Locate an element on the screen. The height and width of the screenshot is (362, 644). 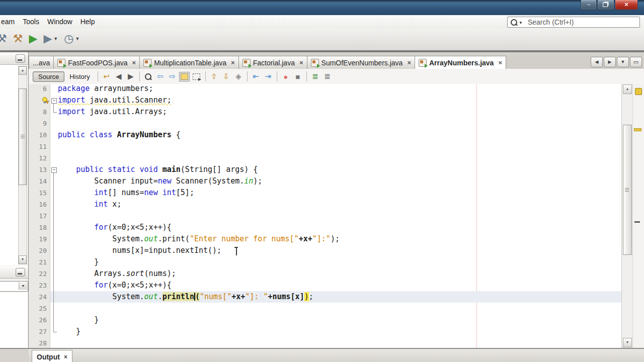
debug-project-icon: ▶▼ is located at coordinates (50, 39).